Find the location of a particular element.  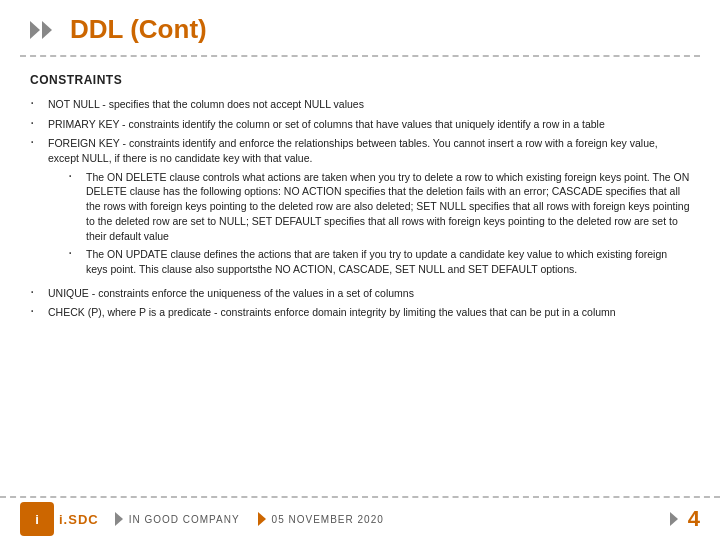

list-item: · CHECK (P), where P is a predicate - co… is located at coordinates (360, 312).